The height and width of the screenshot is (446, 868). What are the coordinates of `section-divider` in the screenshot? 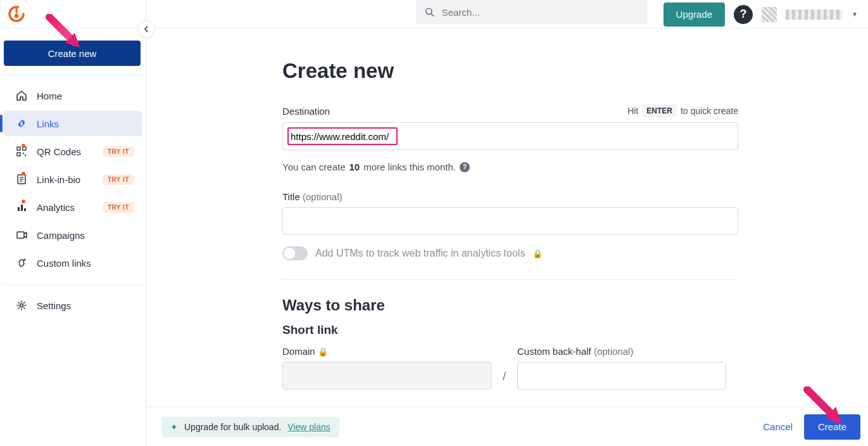 It's located at (510, 280).